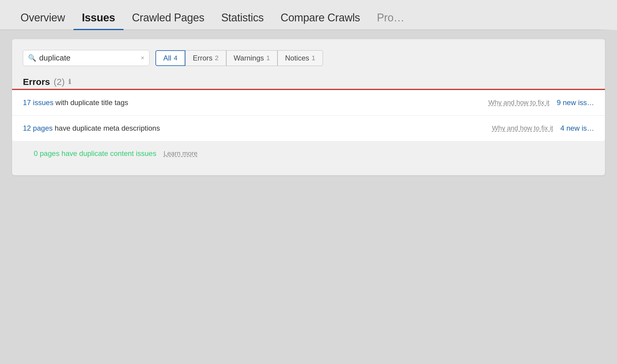  I want to click on filter-errors-button: Errors 2, so click(206, 58).